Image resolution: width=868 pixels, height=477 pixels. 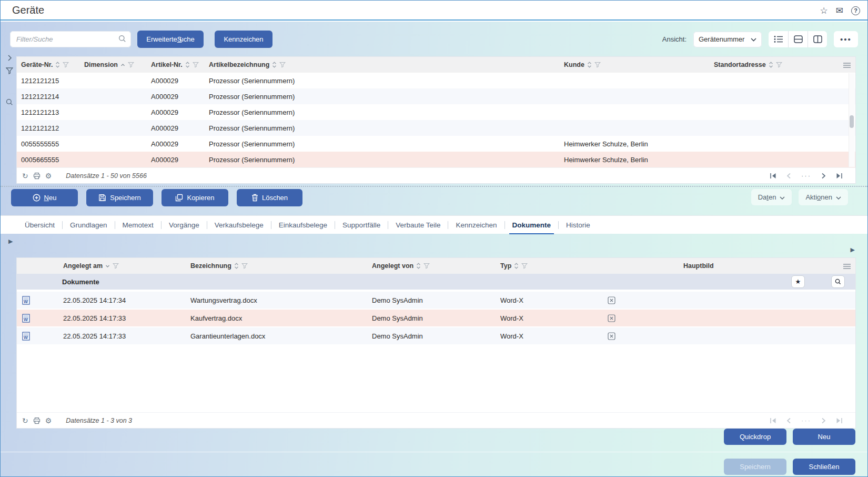 What do you see at coordinates (824, 466) in the screenshot?
I see `close-button: Schließen` at bounding box center [824, 466].